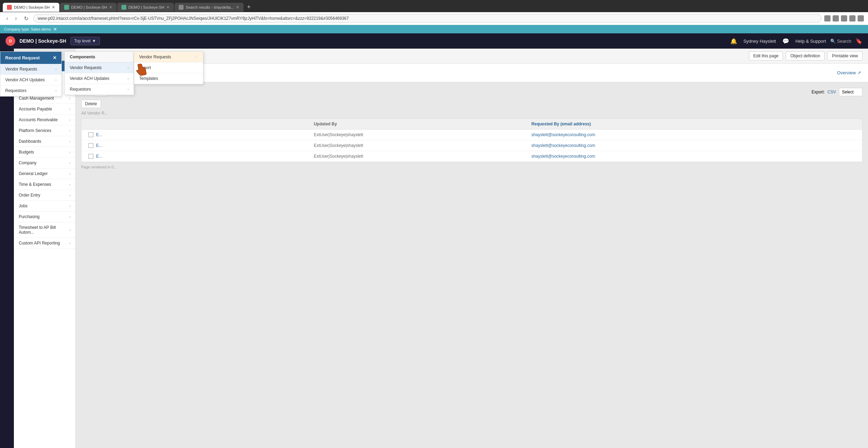 This screenshot has height=448, width=868. What do you see at coordinates (423, 124) in the screenshot?
I see `col-header-updated: Updated By` at bounding box center [423, 124].